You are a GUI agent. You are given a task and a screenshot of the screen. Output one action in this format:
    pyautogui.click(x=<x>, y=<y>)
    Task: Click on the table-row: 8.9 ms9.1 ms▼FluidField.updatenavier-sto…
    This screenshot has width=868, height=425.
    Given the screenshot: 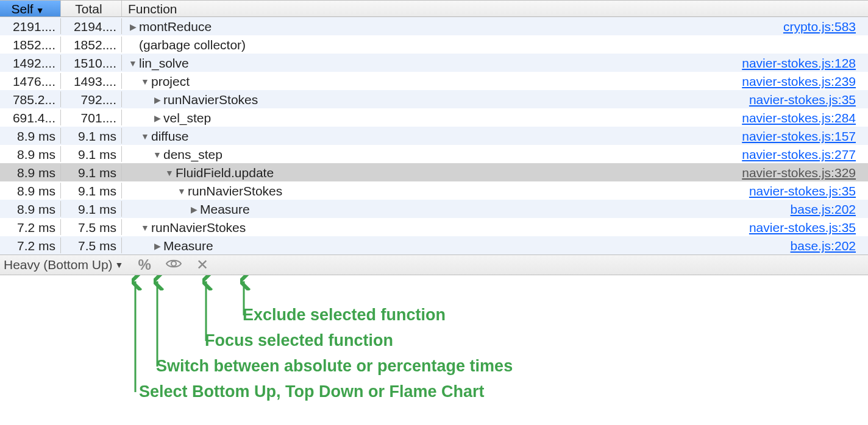 What is the action you would take?
    pyautogui.click(x=434, y=172)
    